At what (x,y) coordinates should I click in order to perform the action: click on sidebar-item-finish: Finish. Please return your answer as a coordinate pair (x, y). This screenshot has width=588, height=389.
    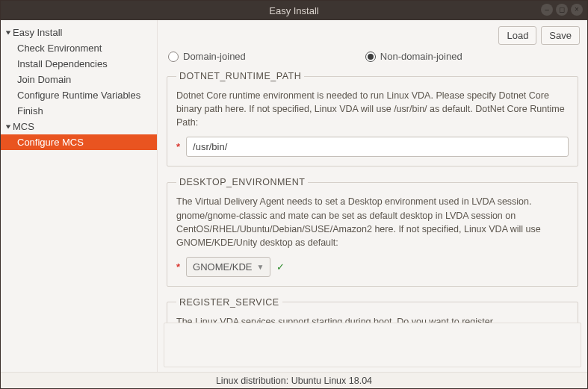
    Looking at the image, I should click on (79, 111).